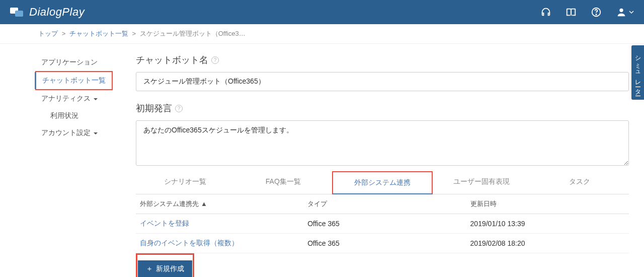 The height and width of the screenshot is (277, 644). I want to click on help-icon, so click(596, 12).